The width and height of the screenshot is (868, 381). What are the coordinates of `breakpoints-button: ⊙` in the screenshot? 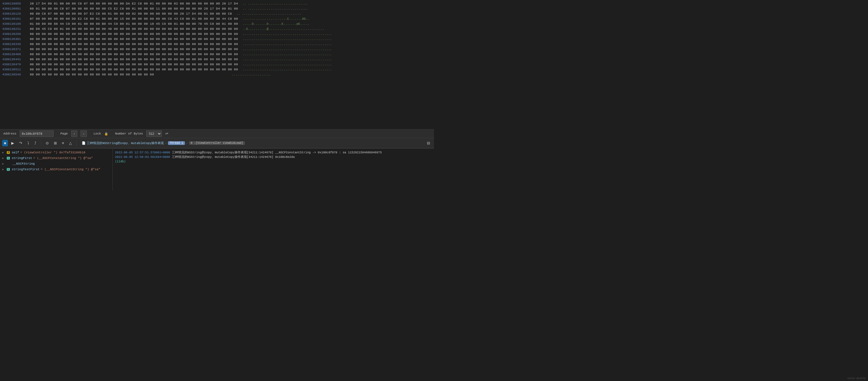 It's located at (47, 143).